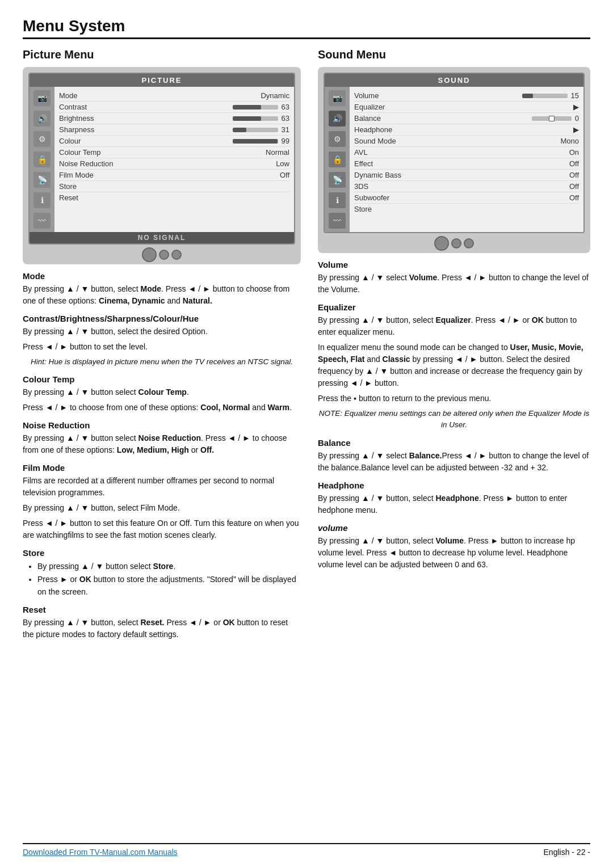 This screenshot has height=868, width=613. I want to click on picture-row-store: Store, so click(174, 187).